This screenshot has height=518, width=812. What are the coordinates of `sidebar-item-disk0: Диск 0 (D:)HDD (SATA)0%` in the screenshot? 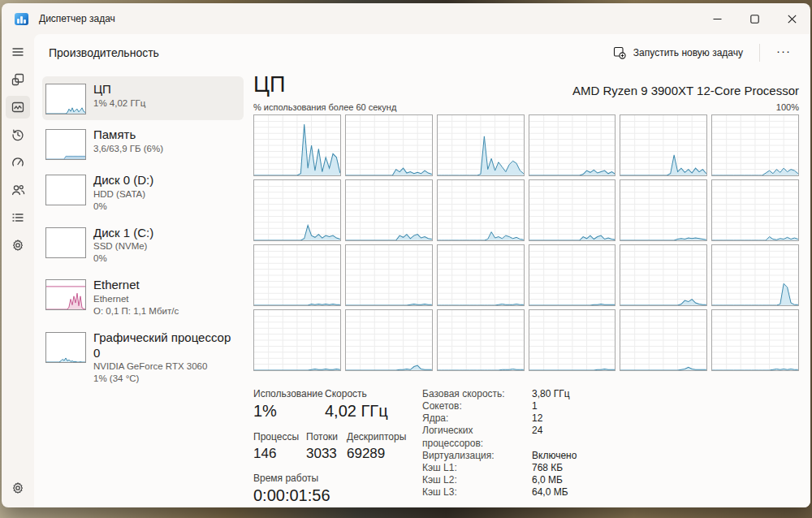 It's located at (143, 193).